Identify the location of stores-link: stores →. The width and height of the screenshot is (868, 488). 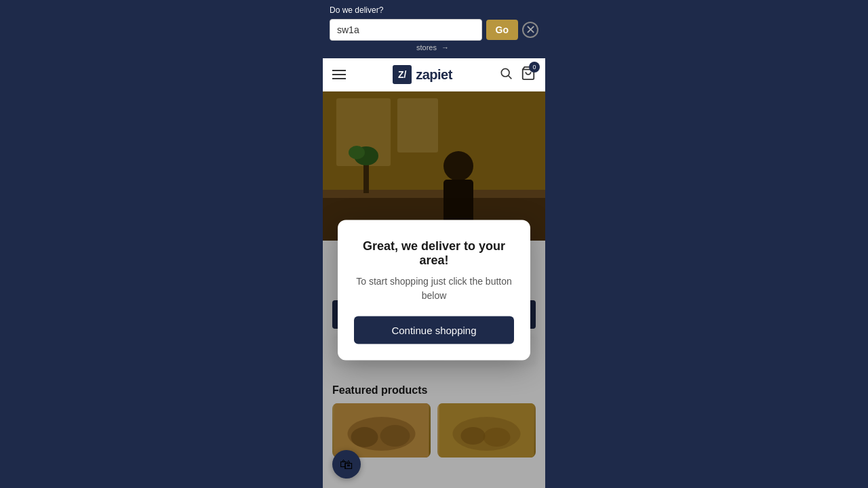
(434, 47).